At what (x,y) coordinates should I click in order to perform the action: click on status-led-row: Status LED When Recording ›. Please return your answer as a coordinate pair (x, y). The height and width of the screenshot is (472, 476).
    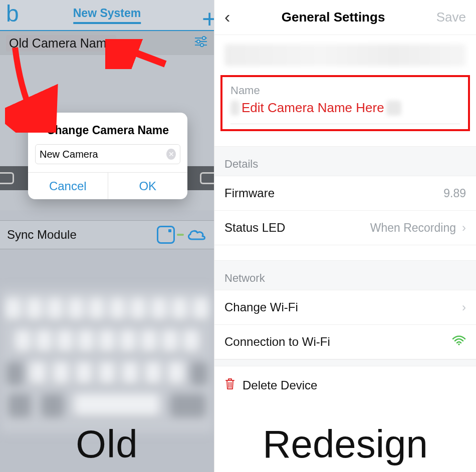
    Looking at the image, I should click on (345, 228).